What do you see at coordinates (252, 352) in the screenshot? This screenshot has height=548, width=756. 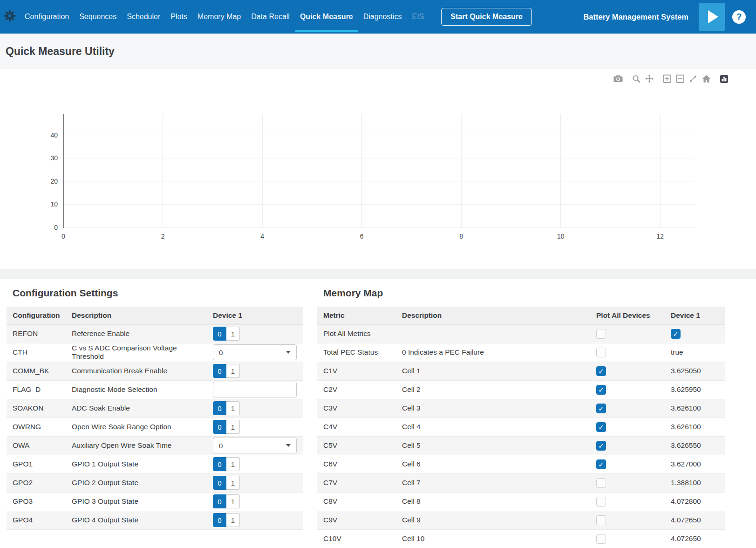 I see `dropdown-value: 0` at bounding box center [252, 352].